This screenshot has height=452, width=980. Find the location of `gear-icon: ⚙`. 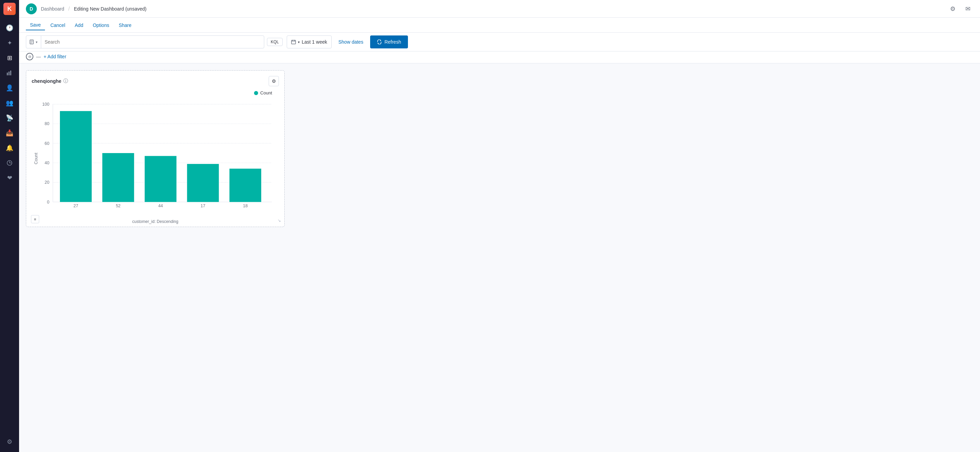

gear-icon: ⚙ is located at coordinates (274, 81).